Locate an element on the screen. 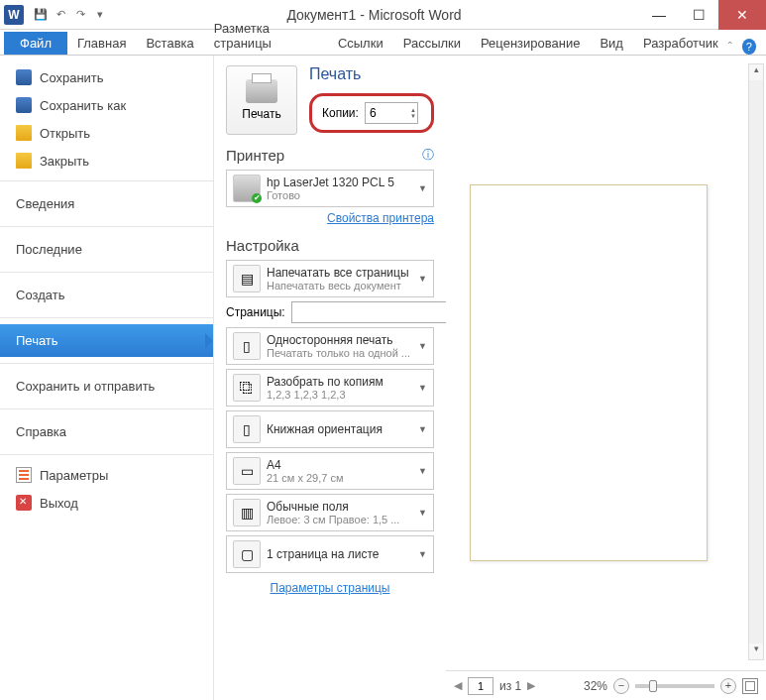 The image size is (766, 700). margins-icon: ▥ is located at coordinates (247, 513).